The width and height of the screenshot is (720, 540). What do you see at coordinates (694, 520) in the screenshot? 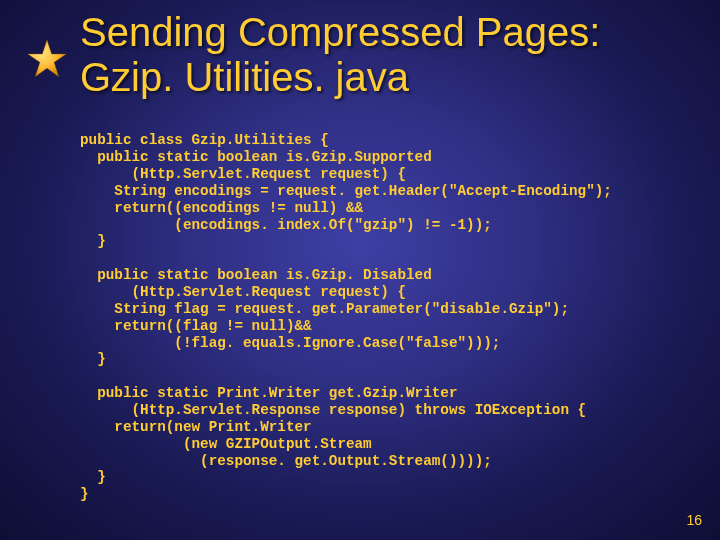
I see `page-number: 16` at bounding box center [694, 520].